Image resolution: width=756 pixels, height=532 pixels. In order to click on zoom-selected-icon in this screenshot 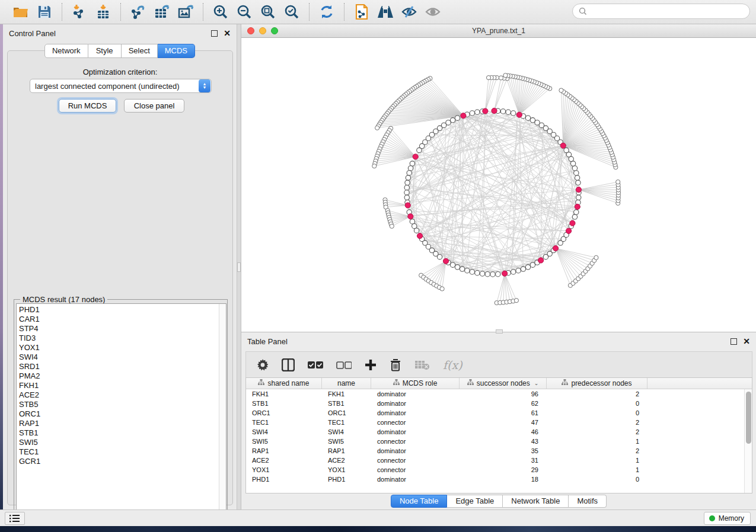, I will do `click(292, 12)`.